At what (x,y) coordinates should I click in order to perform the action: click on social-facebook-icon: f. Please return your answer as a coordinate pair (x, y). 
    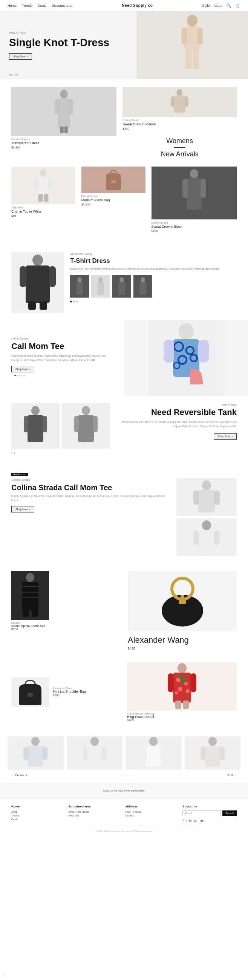
    Looking at the image, I should click on (183, 821).